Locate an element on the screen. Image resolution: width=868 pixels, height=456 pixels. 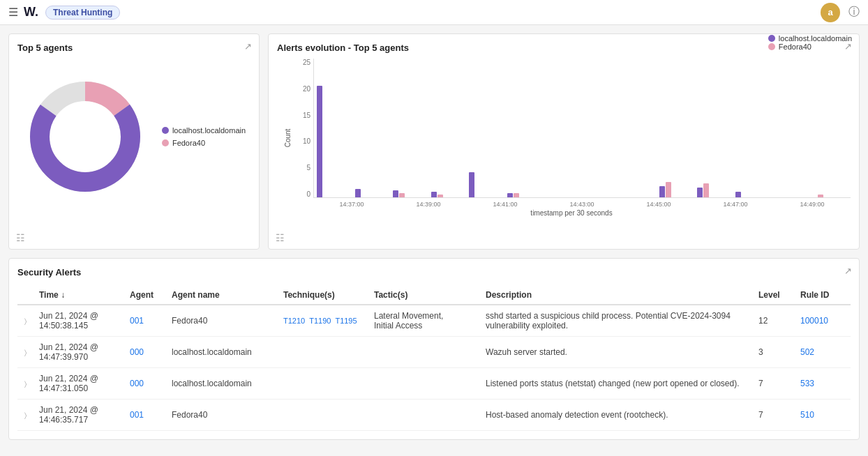
bar-legend-item-2: Fedora40 is located at coordinates (810, 47).